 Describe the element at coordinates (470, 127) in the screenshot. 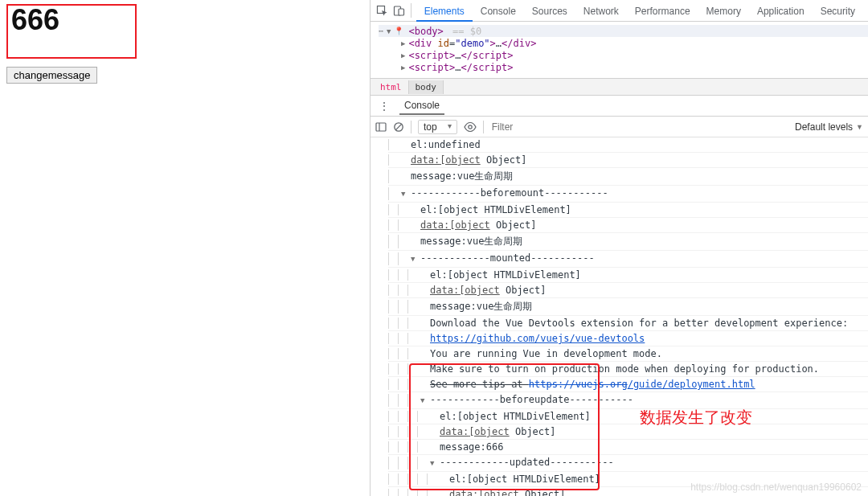

I see `eye-icon` at that location.